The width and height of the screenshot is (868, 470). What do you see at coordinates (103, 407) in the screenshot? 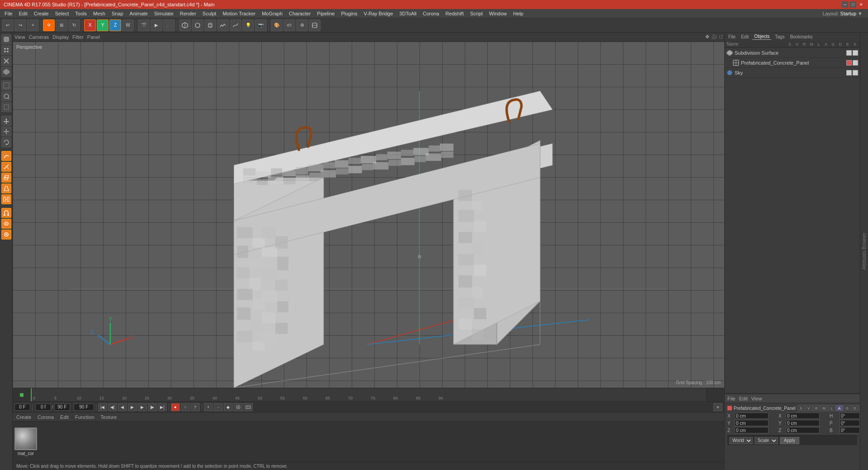
I see `goto-start-button: |◀` at bounding box center [103, 407].